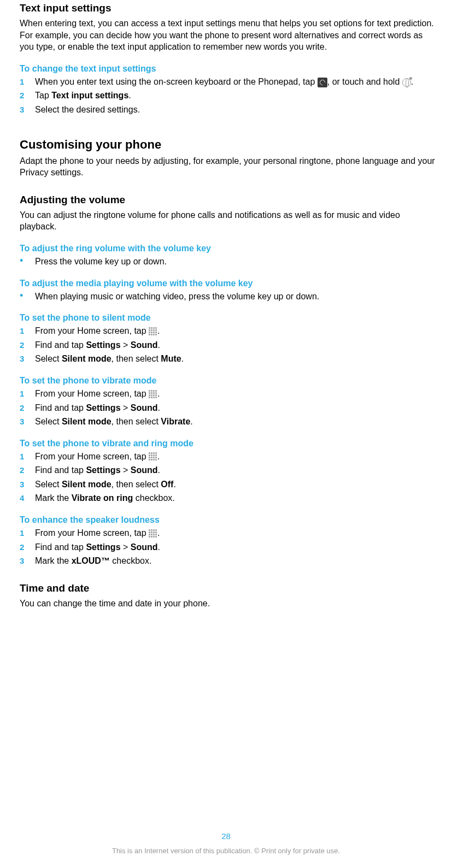 This screenshot has width=452, height=868. Describe the element at coordinates (227, 8) in the screenshot. I see `heading-text-input-settings: Text input settings` at that location.